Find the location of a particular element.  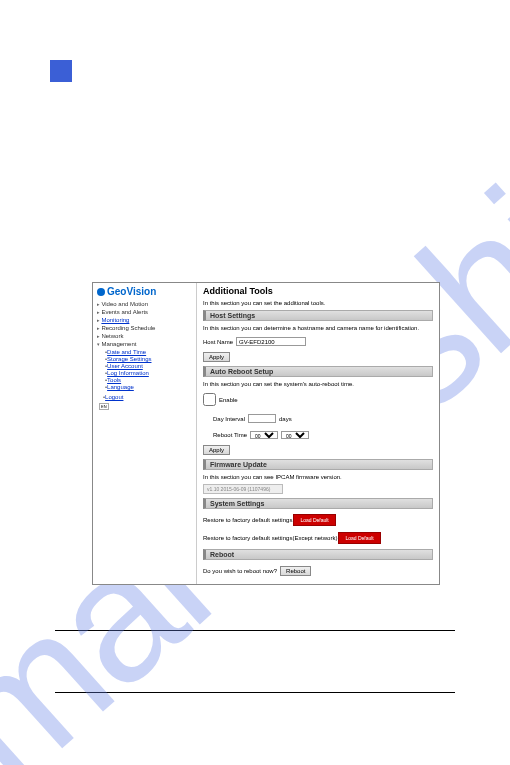

load-default-button: Load Default is located at coordinates (314, 520).